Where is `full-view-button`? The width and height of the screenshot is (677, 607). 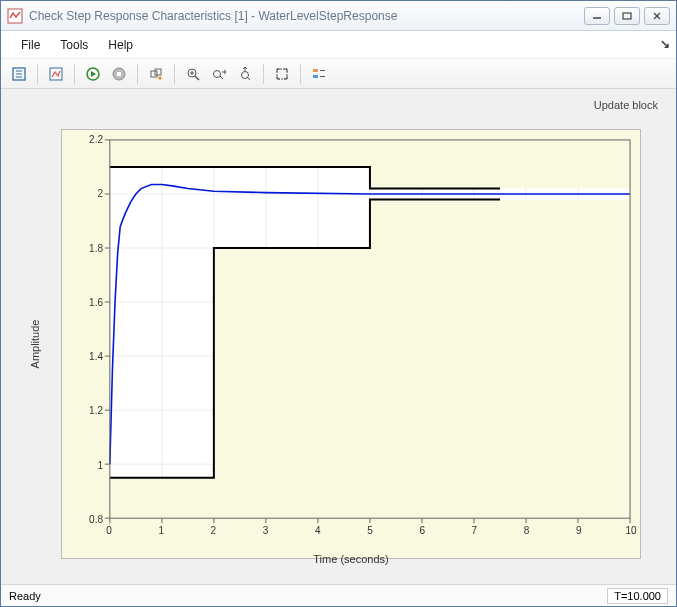 full-view-button is located at coordinates (282, 74).